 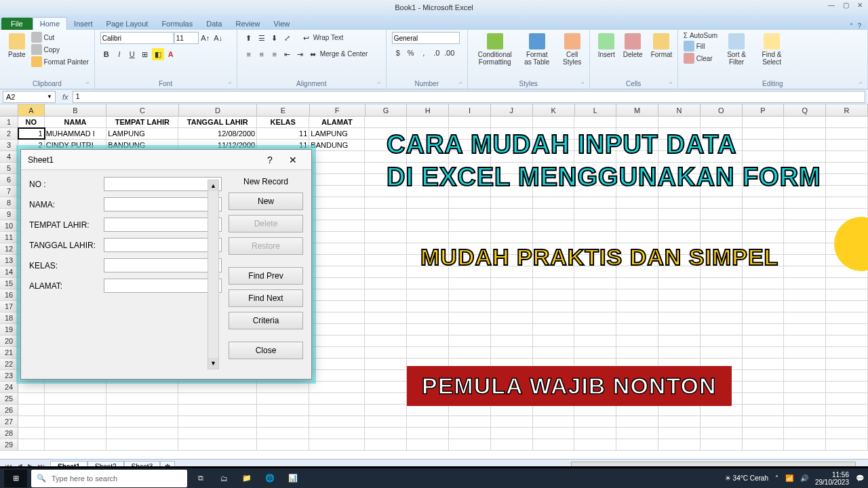 What do you see at coordinates (288, 54) in the screenshot?
I see `indent-dec-button: ⇤` at bounding box center [288, 54].